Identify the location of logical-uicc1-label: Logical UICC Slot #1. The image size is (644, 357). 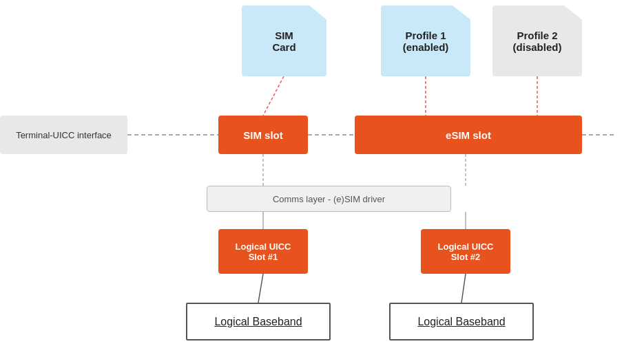
(263, 252).